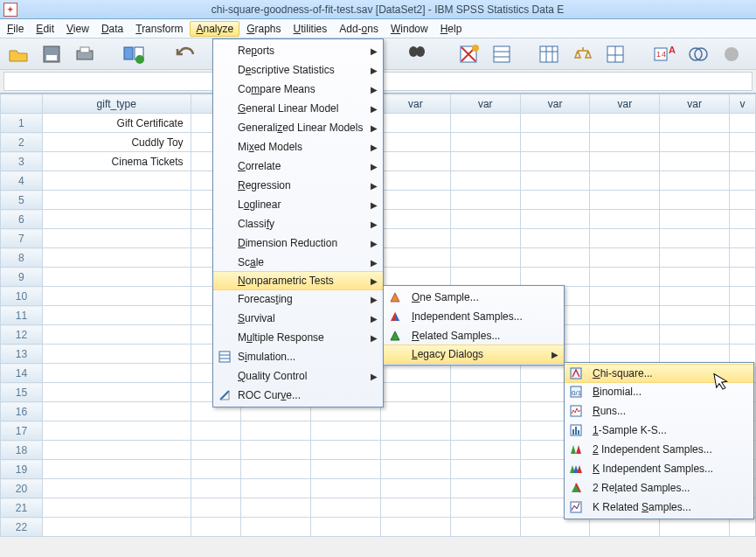 The image size is (756, 557). I want to click on legacy-item-binomial: 0/1Binomial..., so click(659, 392).